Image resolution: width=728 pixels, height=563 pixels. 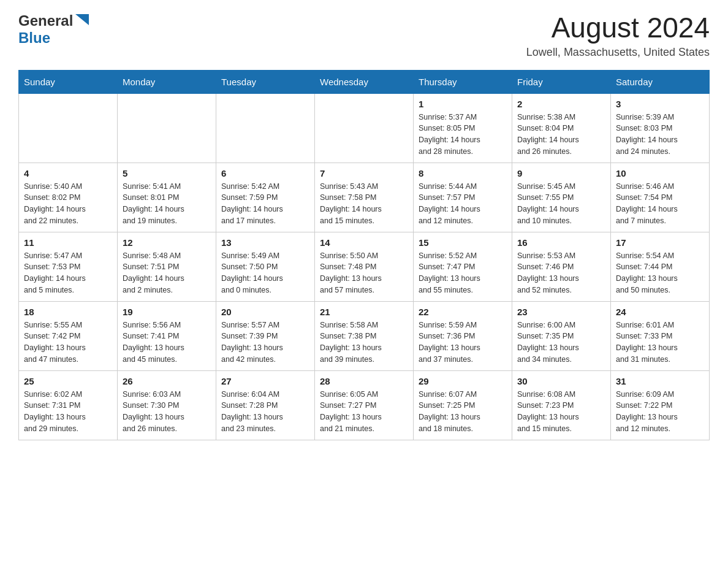 I want to click on day-number: 18, so click(x=68, y=312).